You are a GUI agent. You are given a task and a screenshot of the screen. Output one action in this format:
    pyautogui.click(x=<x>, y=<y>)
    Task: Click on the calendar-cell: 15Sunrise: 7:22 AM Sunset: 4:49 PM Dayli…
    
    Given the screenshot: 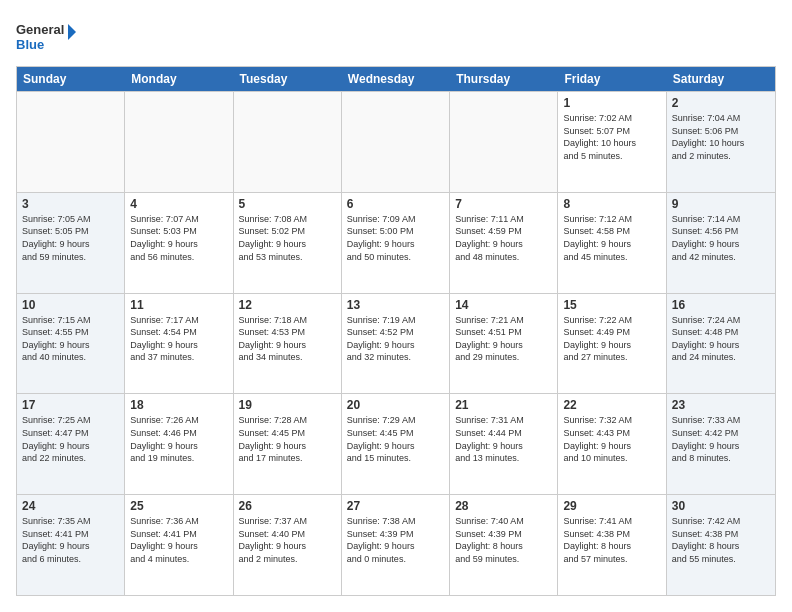 What is the action you would take?
    pyautogui.click(x=612, y=344)
    